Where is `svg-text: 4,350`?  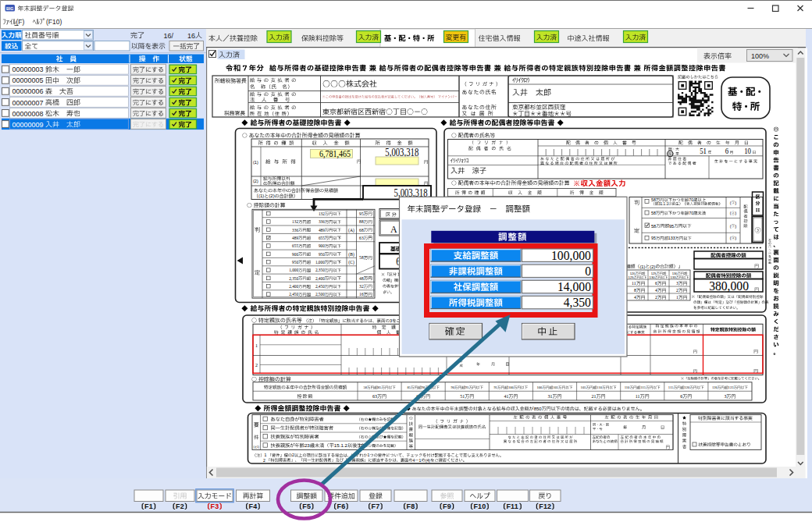
svg-text: 4,350 is located at coordinates (578, 303).